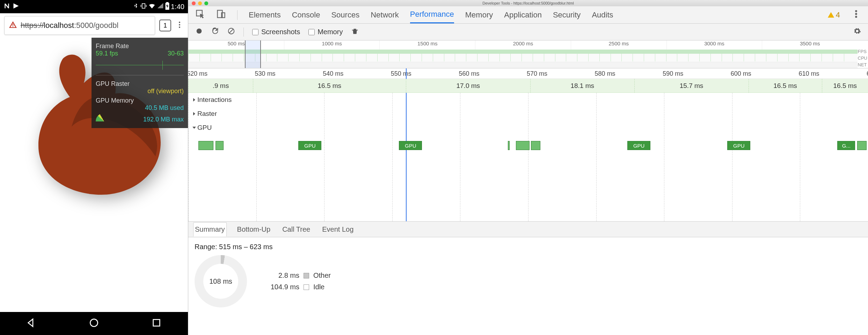 The height and width of the screenshot is (335, 868). What do you see at coordinates (619, 45) in the screenshot?
I see `overview-tick: 2500 ms` at bounding box center [619, 45].